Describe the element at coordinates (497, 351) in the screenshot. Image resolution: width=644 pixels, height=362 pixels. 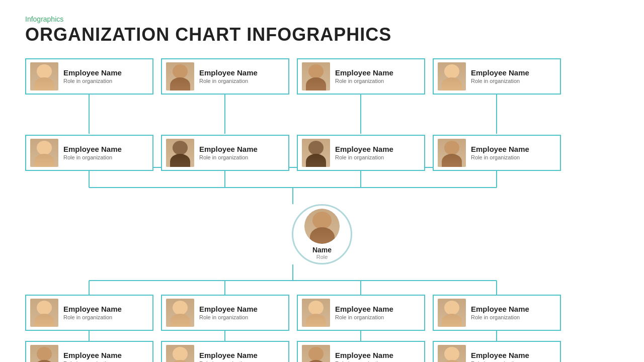
I see `bot-col3-row1-card: Employee Name Role in organization` at that location.